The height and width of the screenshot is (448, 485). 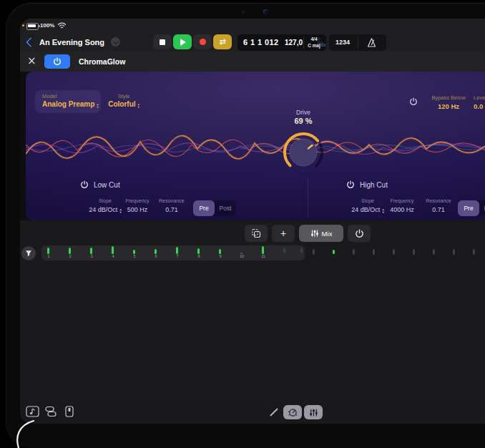 What do you see at coordinates (439, 200) in the screenshot?
I see `highcut-res-label: Resonance` at bounding box center [439, 200].